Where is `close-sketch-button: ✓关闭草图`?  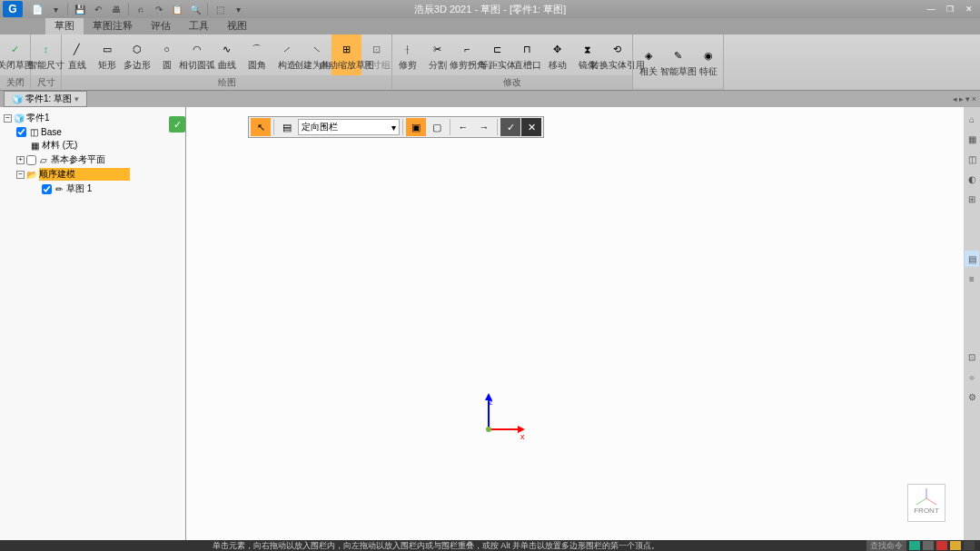 close-sketch-button: ✓关闭草图 is located at coordinates (15, 54).